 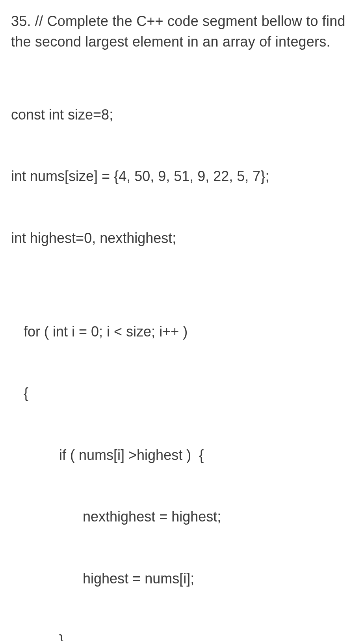 I want to click on code-line: highest = nums[i];, so click(x=188, y=579).